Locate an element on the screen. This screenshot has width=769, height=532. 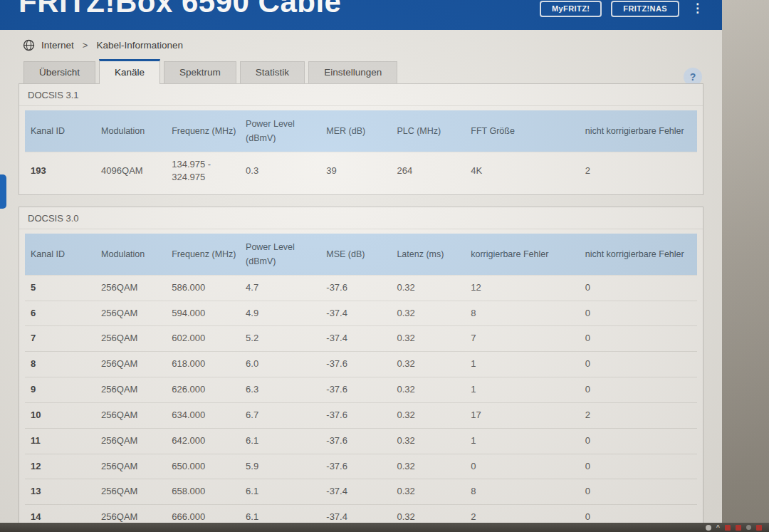
column-header: MER (dB) is located at coordinates (356, 131).